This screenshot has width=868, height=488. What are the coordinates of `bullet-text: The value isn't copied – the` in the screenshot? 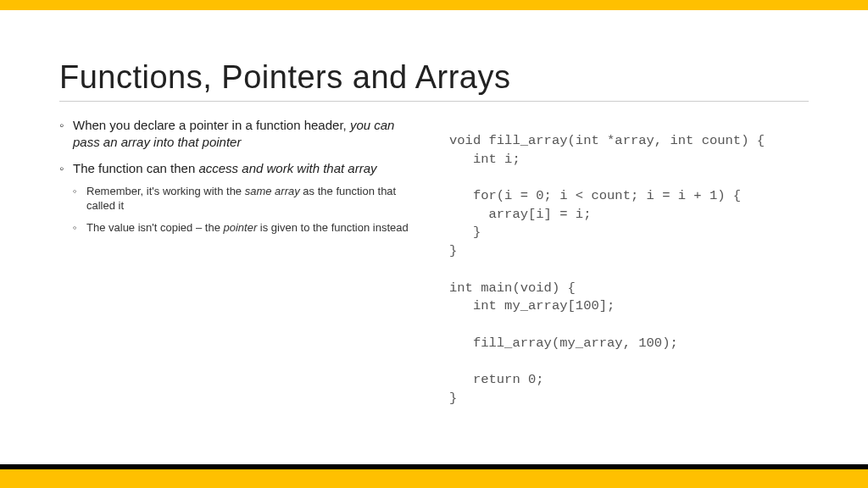 It's located at (154, 227).